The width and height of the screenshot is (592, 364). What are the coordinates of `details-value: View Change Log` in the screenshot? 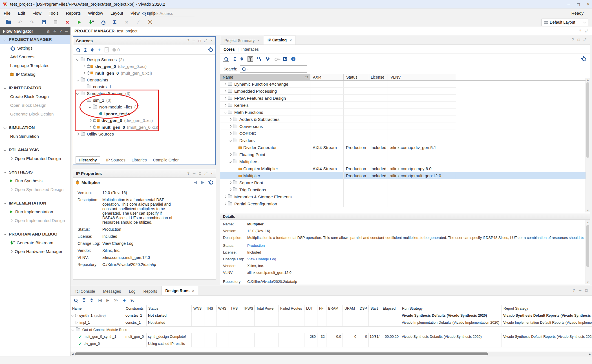 It's located at (262, 259).